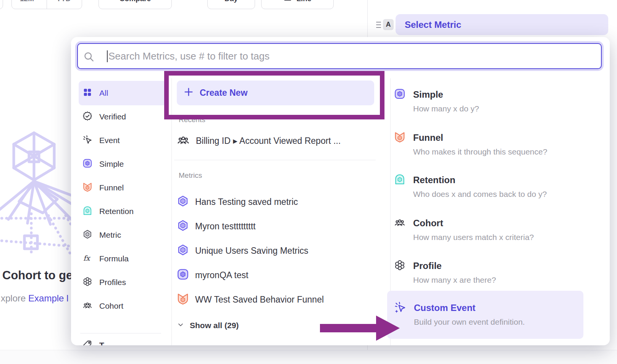 The height and width of the screenshot is (364, 617). I want to click on sidebar-item-label: Simple, so click(111, 164).